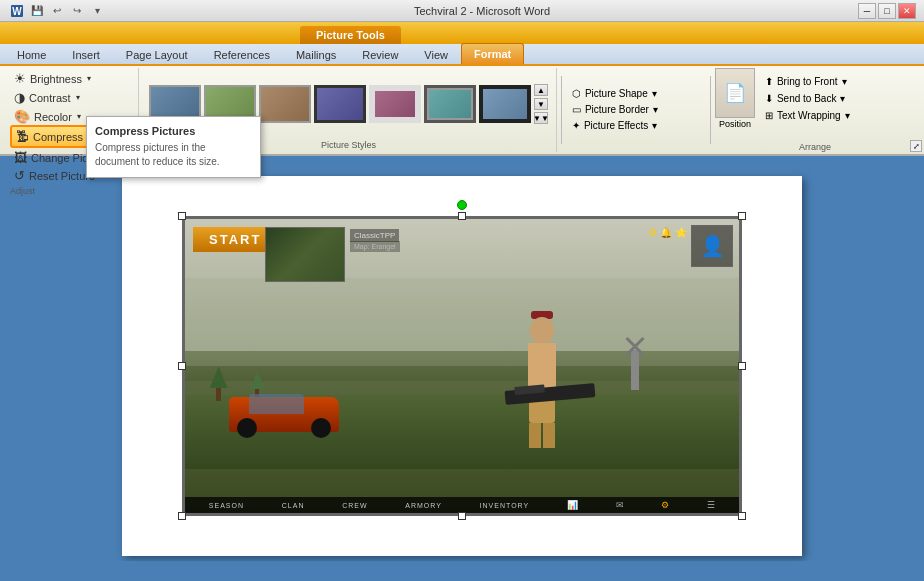 The width and height of the screenshot is (924, 581). What do you see at coordinates (616, 126) in the screenshot?
I see `picture-effects-label: Picture Effects` at bounding box center [616, 126].